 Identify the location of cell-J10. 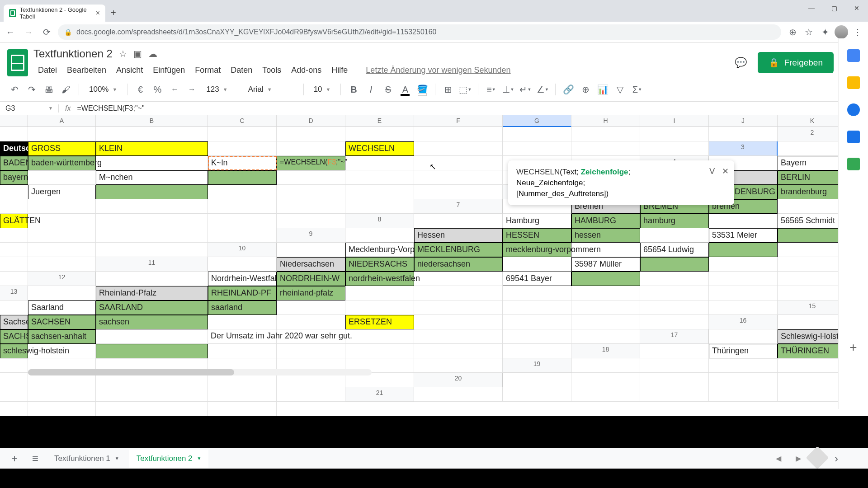
(14, 264).